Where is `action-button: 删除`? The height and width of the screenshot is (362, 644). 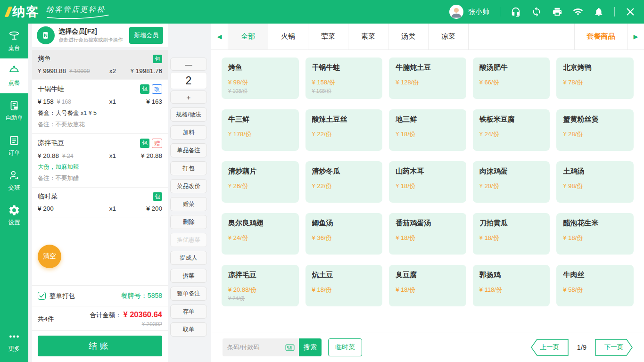 action-button: 删除 is located at coordinates (189, 222).